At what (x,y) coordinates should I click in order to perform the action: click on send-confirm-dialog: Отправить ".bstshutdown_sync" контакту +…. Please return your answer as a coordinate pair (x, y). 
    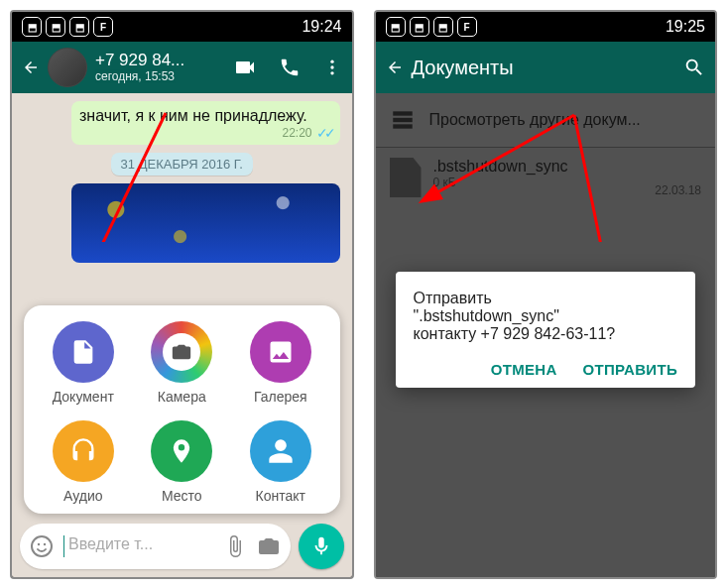
    Looking at the image, I should click on (545, 329).